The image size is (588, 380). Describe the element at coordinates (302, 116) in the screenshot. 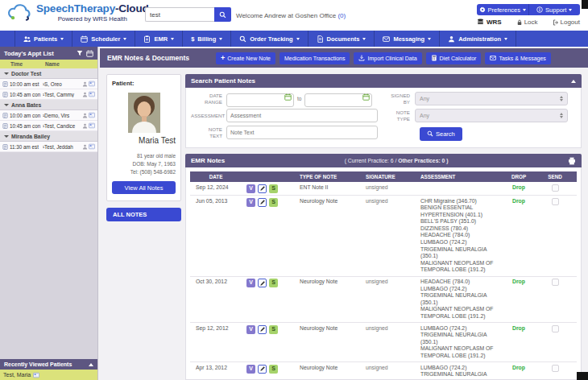

I see `assessment-input` at that location.